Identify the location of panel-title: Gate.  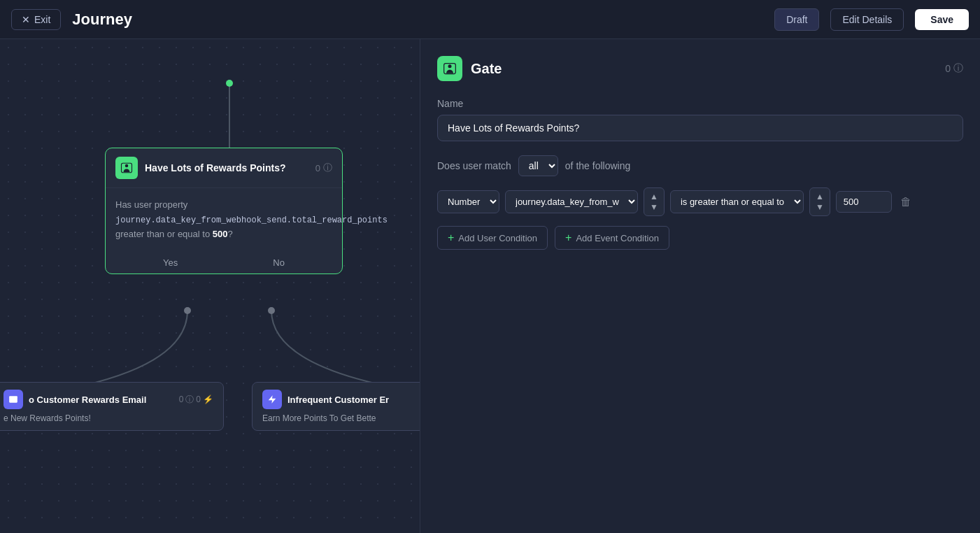
(486, 69).